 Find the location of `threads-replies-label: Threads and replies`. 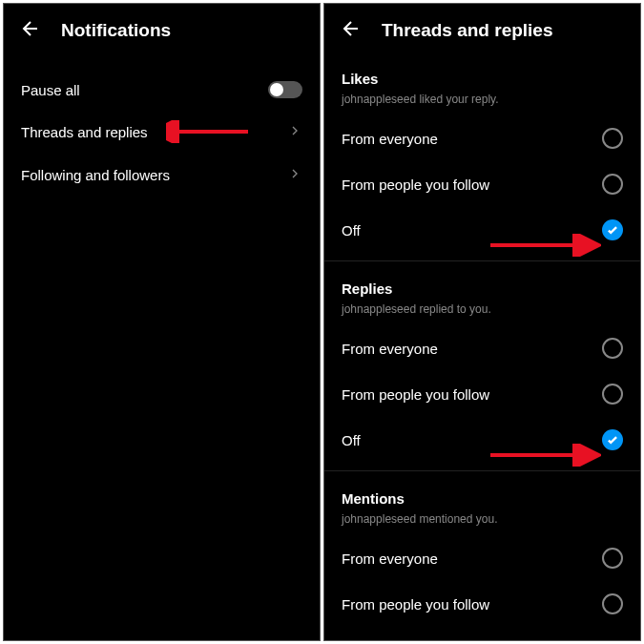

threads-replies-label: Threads and replies is located at coordinates (84, 132).